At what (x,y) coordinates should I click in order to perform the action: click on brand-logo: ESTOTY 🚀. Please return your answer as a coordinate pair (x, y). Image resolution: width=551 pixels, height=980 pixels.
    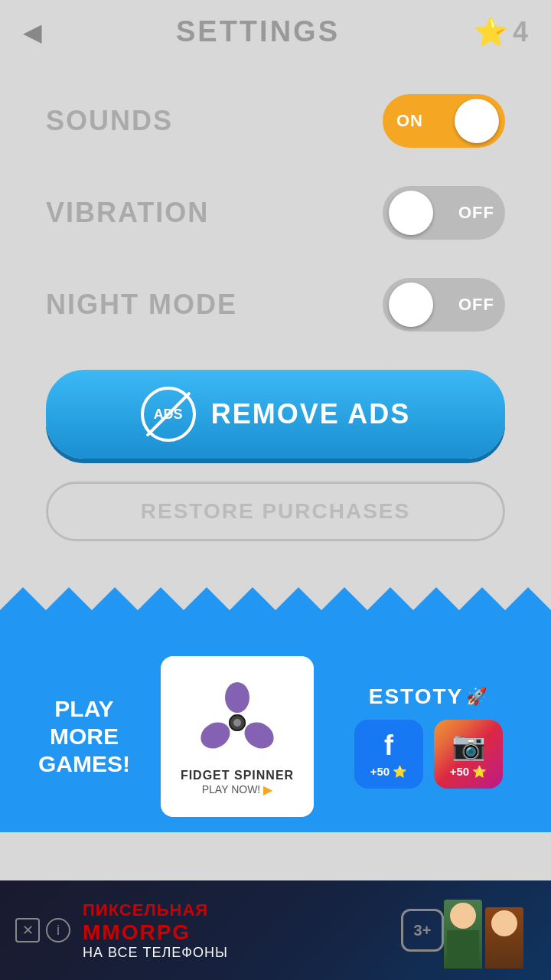
    Looking at the image, I should click on (429, 697).